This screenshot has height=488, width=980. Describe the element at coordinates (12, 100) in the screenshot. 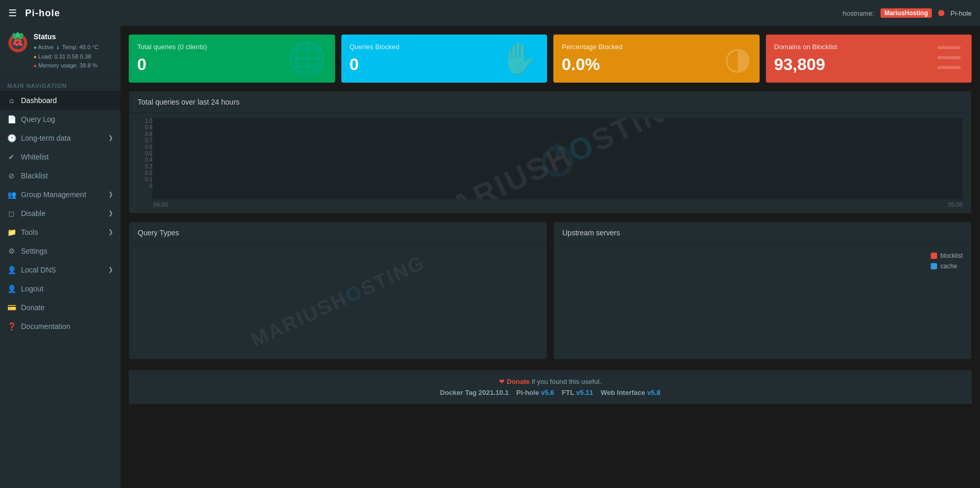

I see `home-icon: ⌂` at that location.